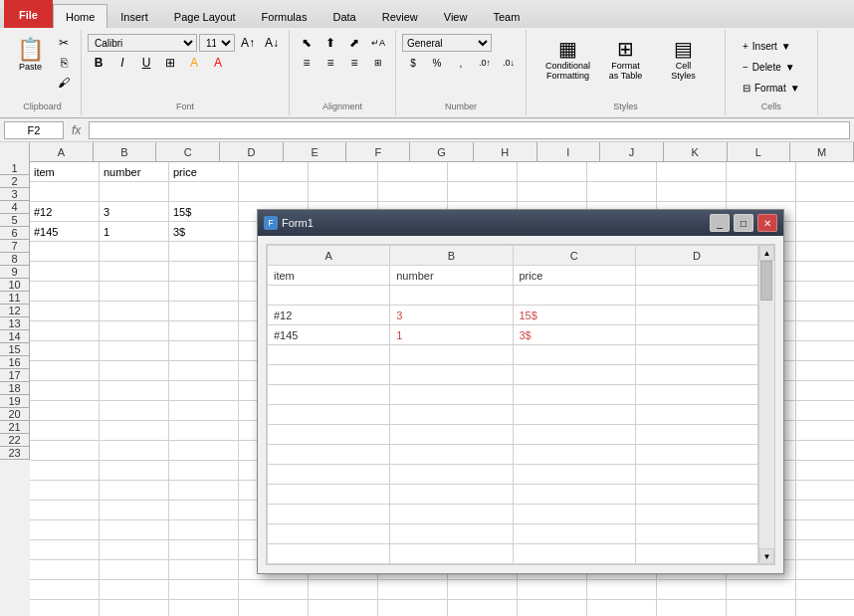  What do you see at coordinates (15, 324) in the screenshot?
I see `row-13: 13` at bounding box center [15, 324].